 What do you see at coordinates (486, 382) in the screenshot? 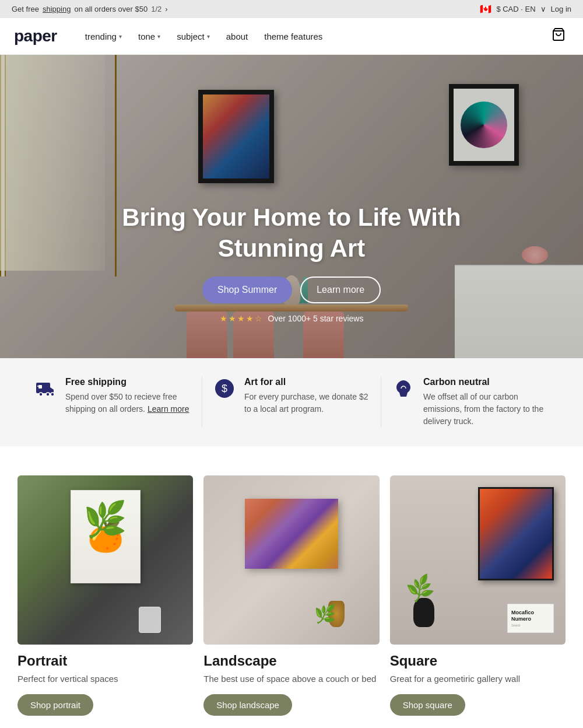
I see `carbon-title: Carbon neutral` at bounding box center [486, 382].